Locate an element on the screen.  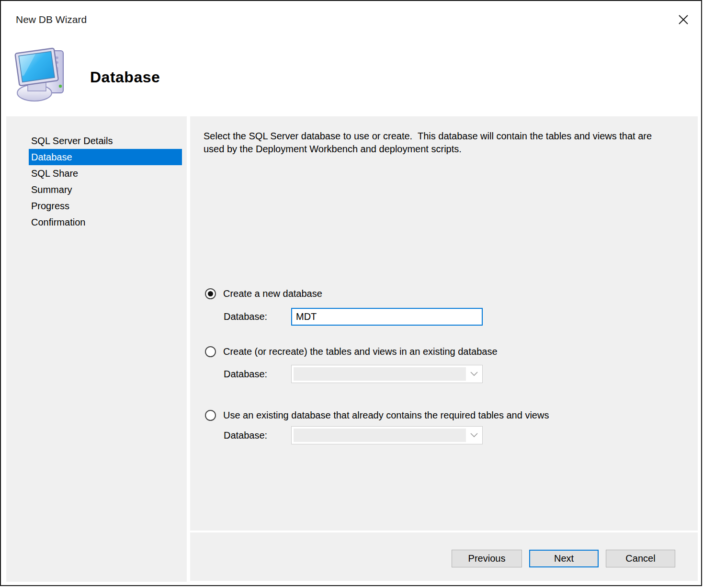
sidebar-item-progress: Progress is located at coordinates (105, 206).